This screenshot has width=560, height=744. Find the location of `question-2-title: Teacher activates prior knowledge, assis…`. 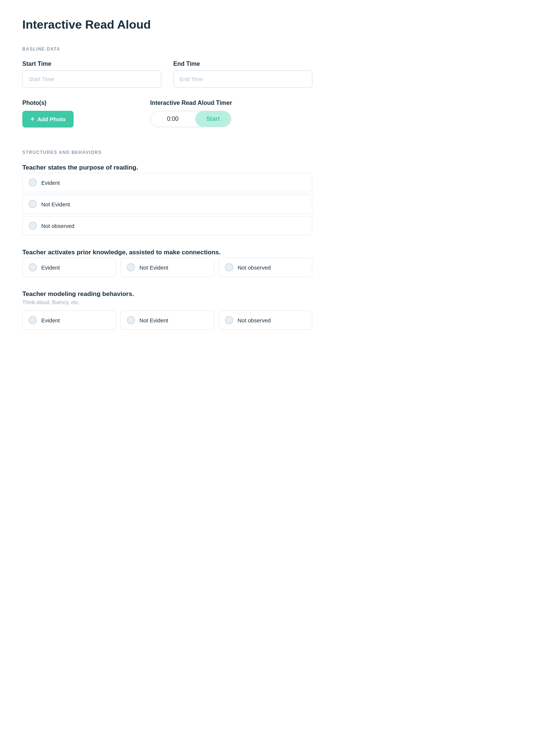

question-2-title: Teacher activates prior knowledge, assis… is located at coordinates (167, 252).